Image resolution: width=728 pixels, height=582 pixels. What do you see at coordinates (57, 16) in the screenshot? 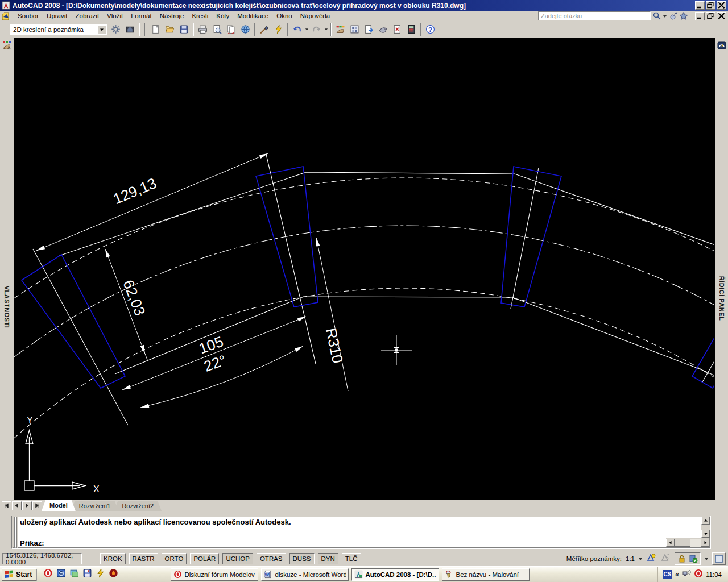
I see `menu-item-1: Upravit` at bounding box center [57, 16].